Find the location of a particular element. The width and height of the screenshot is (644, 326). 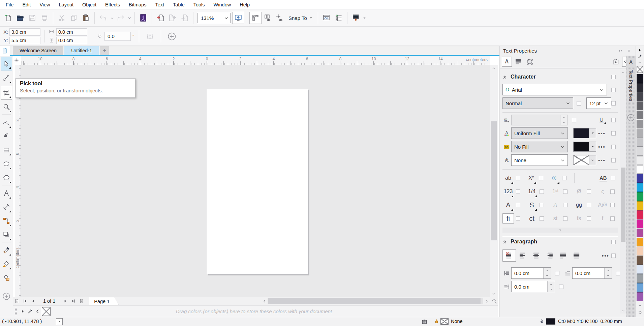

crop-tool is located at coordinates (6, 93).